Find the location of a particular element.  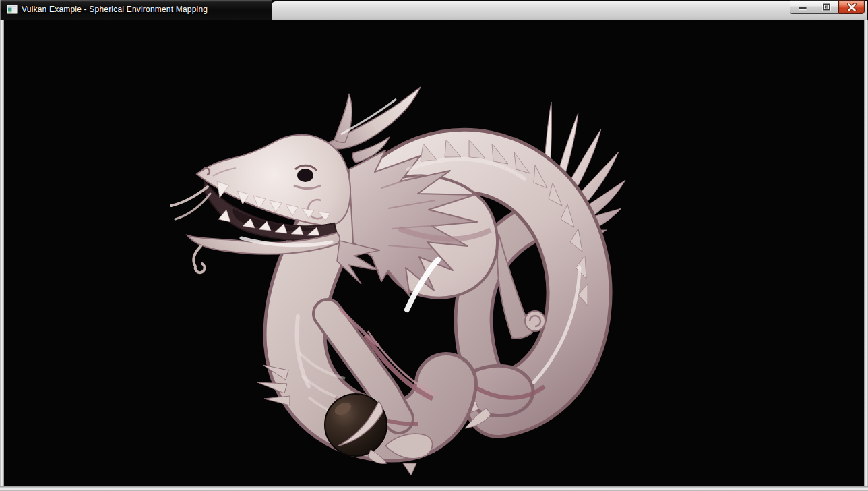

close-button is located at coordinates (852, 7).